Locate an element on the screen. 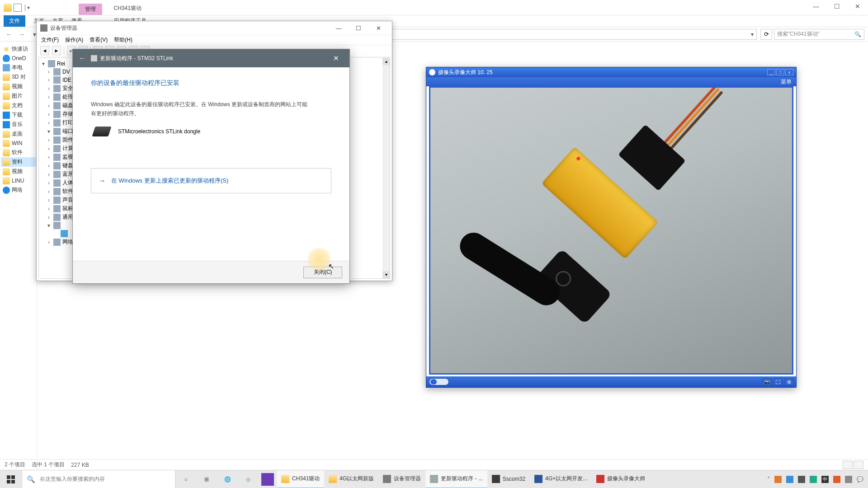 The image size is (868, 488). scroll-down-button: ▾ is located at coordinates (386, 275).